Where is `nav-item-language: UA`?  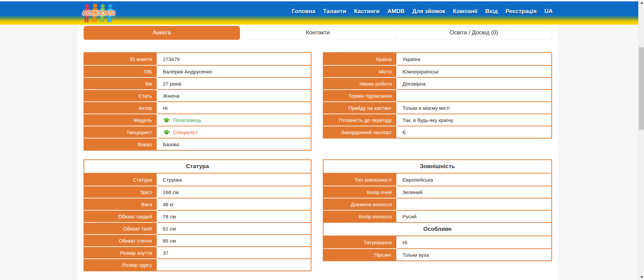
nav-item-language: UA is located at coordinates (549, 11).